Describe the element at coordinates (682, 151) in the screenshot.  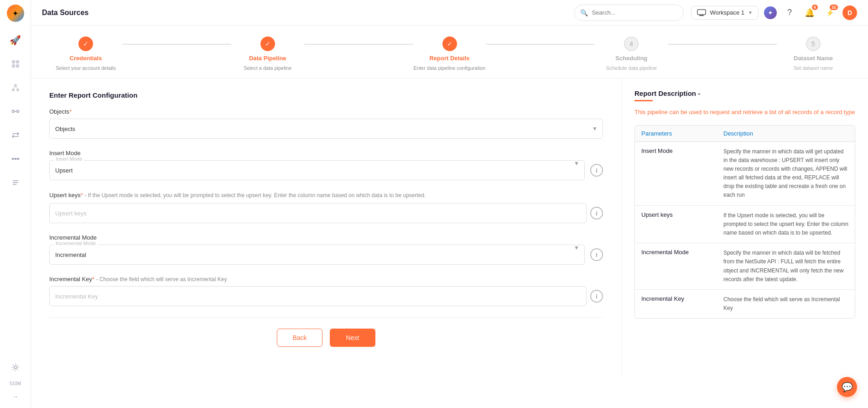
I see `param-name-0: Insert Mode` at that location.